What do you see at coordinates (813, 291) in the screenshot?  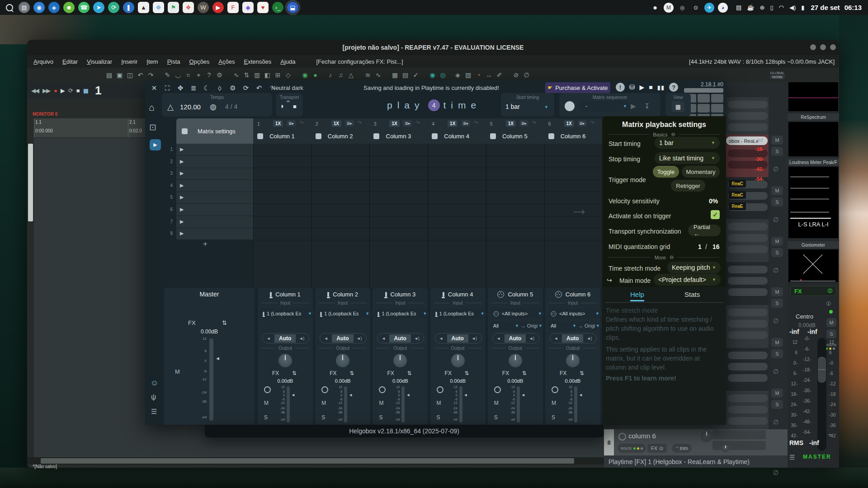 I see `master-fx-button: FX ⏼` at bounding box center [813, 291].